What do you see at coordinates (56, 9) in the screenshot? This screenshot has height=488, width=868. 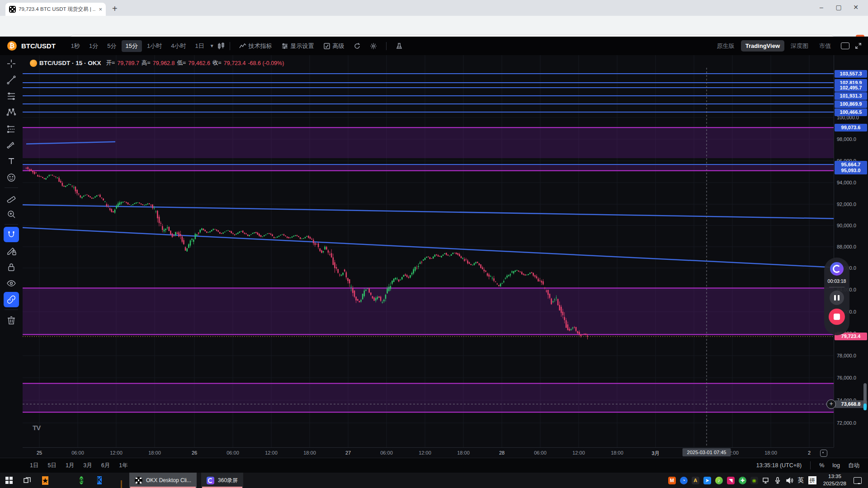 I see `browser-tab: 79,723.4 BTC USDT 现货交易 | ... ×` at bounding box center [56, 9].